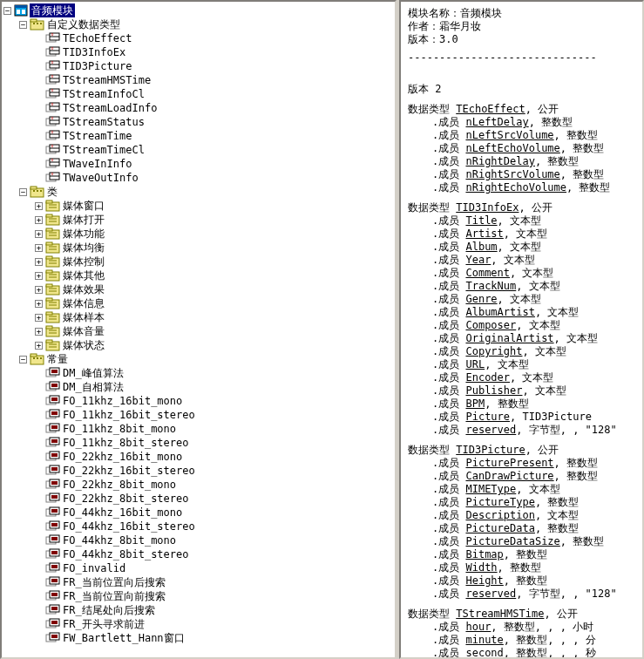  What do you see at coordinates (199, 554) in the screenshot?
I see `tree-item: FO_44khz_8bit_stereo` at bounding box center [199, 554].